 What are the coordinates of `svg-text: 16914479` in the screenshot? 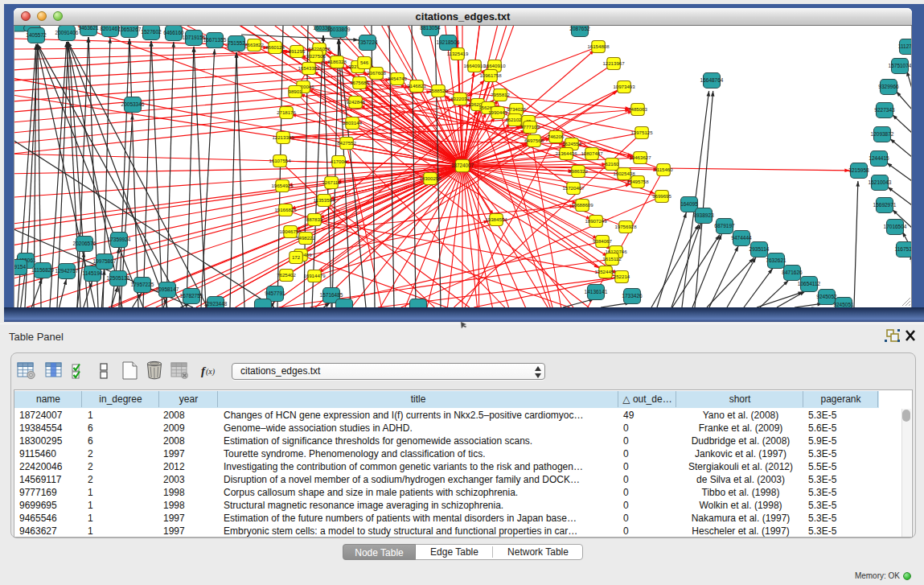 It's located at (314, 275).